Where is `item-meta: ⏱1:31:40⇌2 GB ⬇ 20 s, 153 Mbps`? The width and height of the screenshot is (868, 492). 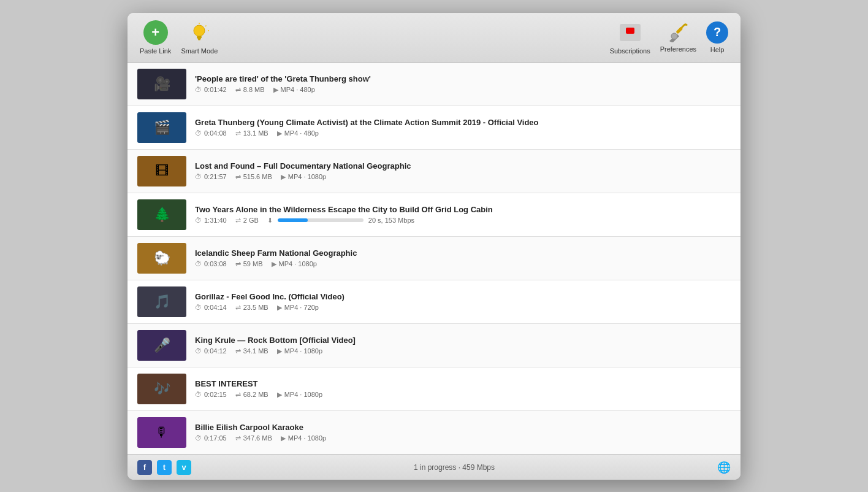
item-meta: ⏱1:31:40⇌2 GB ⬇ 20 s, 153 Mbps is located at coordinates (463, 221).